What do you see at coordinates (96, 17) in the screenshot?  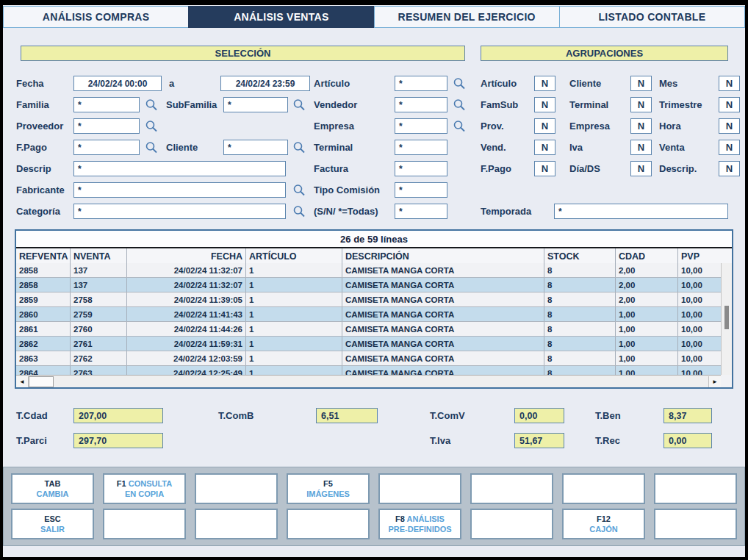 I see `tab-analisis-compras: ANÁLISIS COMPRAS` at bounding box center [96, 17].